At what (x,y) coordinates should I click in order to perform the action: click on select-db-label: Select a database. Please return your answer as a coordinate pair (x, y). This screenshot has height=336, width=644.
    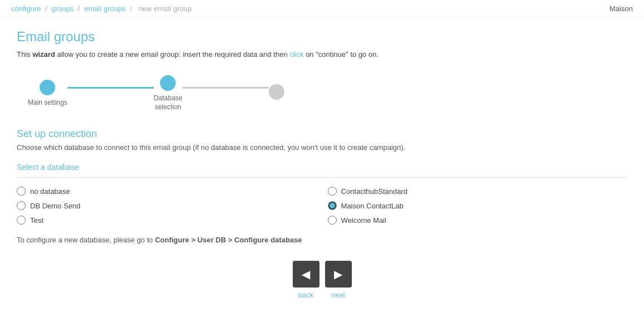
    Looking at the image, I should click on (322, 167).